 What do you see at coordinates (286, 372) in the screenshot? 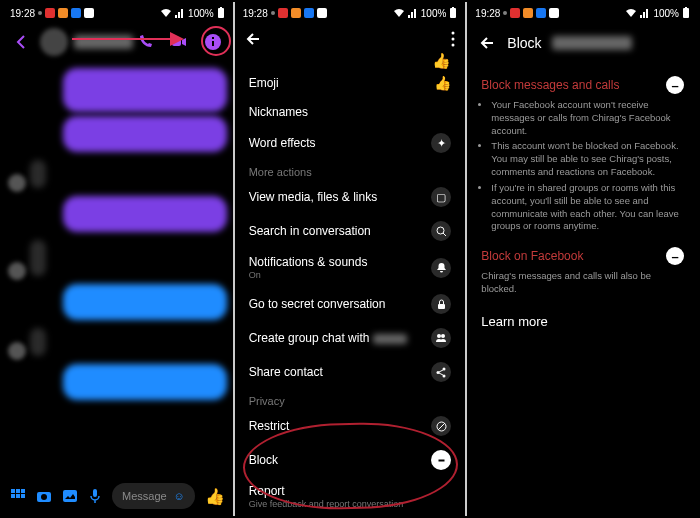
I see `menu-label: Share contact` at bounding box center [286, 372].